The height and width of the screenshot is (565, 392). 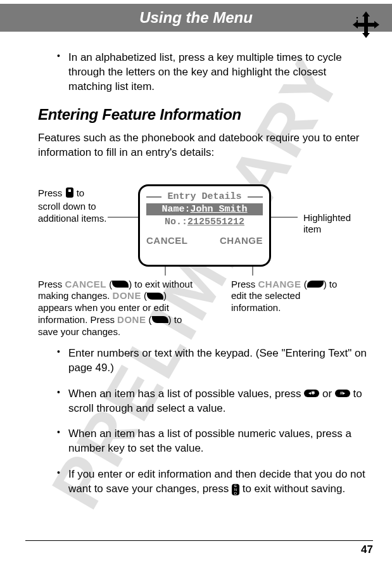 What do you see at coordinates (205, 222) in the screenshot?
I see `screen-number-row: No.:2125551212` at bounding box center [205, 222].